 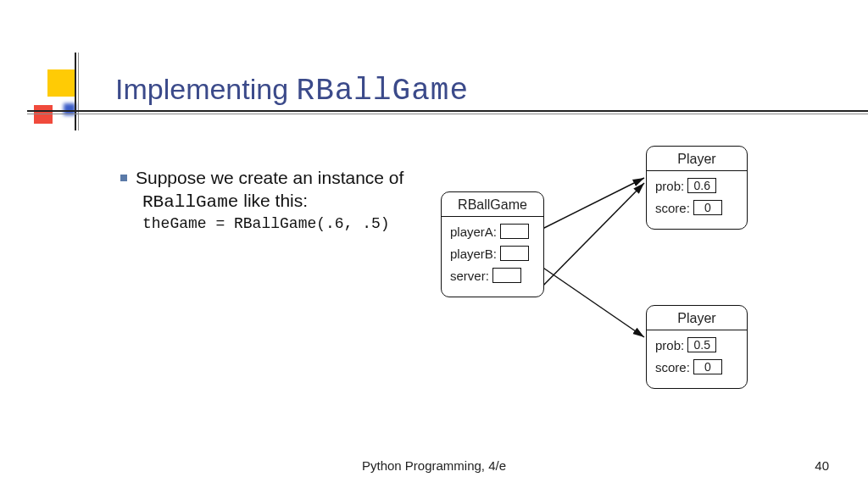 What do you see at coordinates (273, 190) in the screenshot?
I see `bullet-item: Suppose we create an instance of RBallGa…` at bounding box center [273, 190].